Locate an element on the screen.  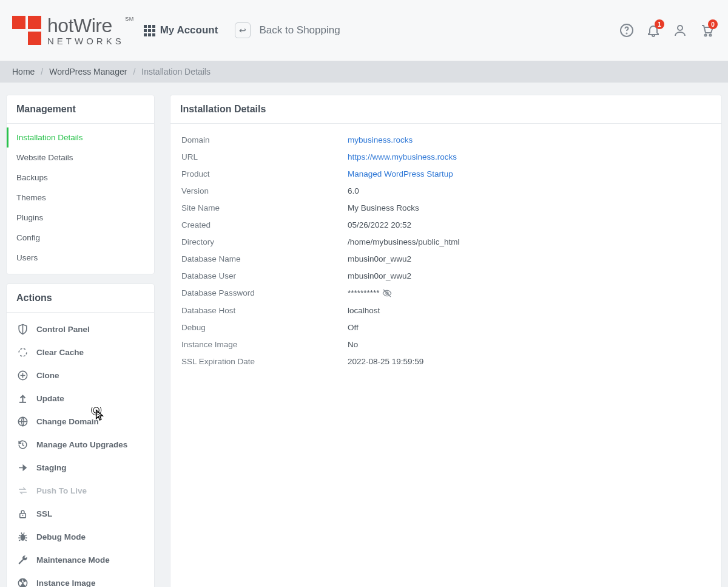
action-item-debug-mode: Debug Mode is located at coordinates (80, 537).